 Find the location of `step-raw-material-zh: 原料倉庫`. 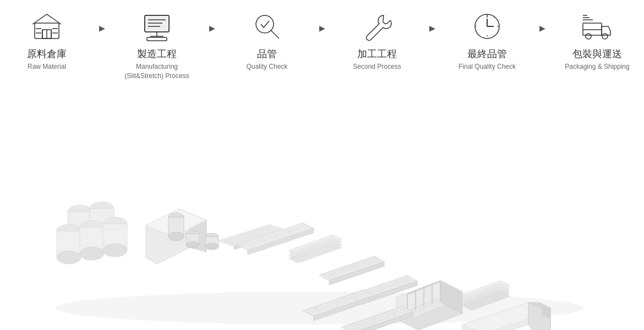

step-raw-material-zh: 原料倉庫 is located at coordinates (47, 54).